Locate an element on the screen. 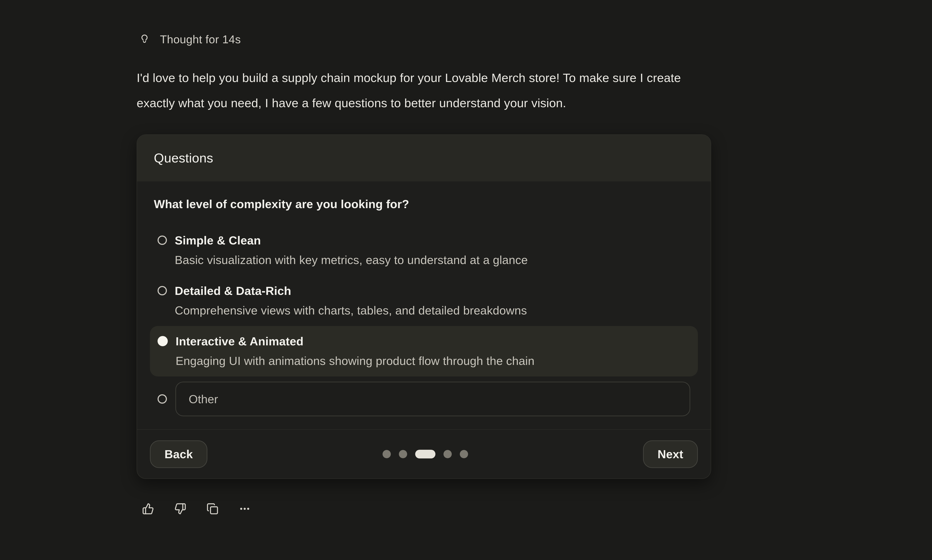  option-description: Basic visualization with key metrics, ea… is located at coordinates (351, 260).